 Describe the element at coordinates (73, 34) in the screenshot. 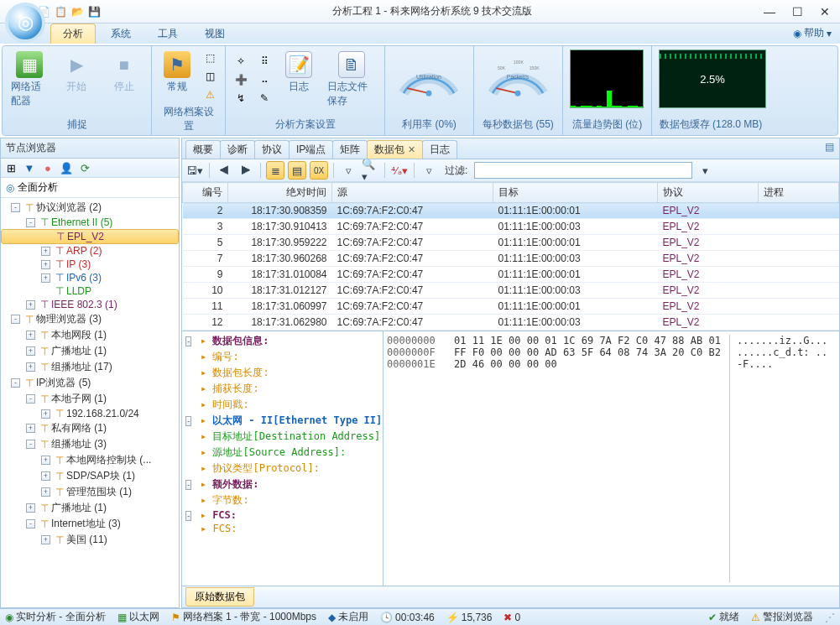

I see `ribbon-tab-analyze: 分析` at that location.